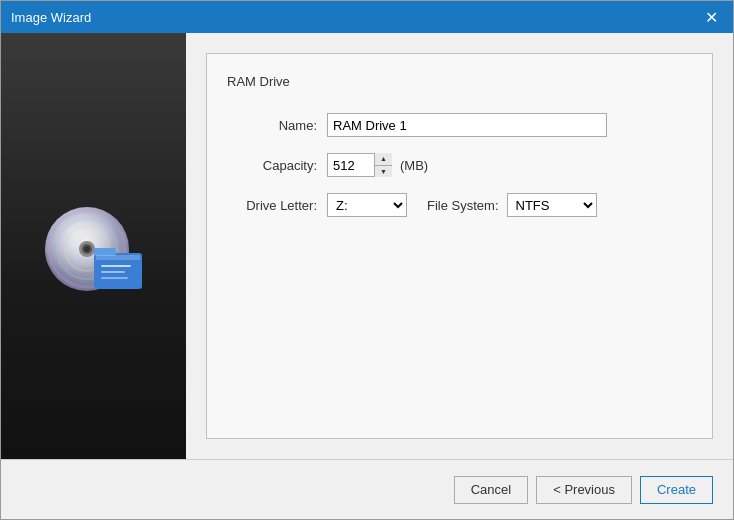 The image size is (734, 520). I want to click on capacity-input-wrapper: ▲ ▼, so click(360, 165).